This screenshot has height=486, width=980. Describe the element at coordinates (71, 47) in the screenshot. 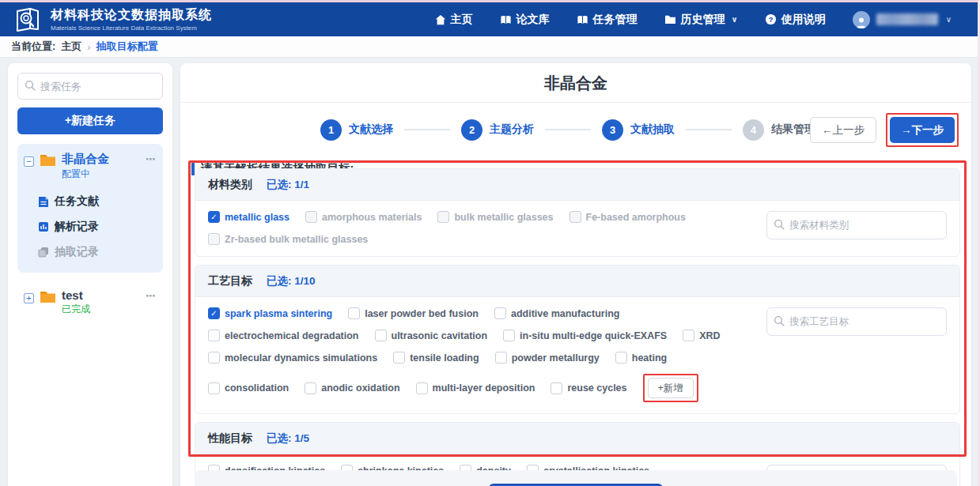

I see `breadcrumb-home: 主页` at that location.